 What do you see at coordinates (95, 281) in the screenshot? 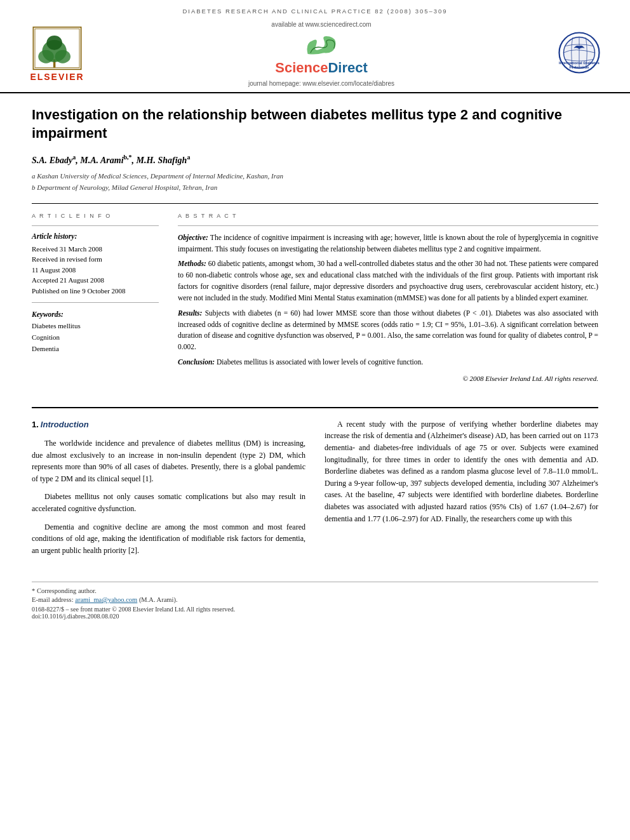
I see `accepted-date: Accepted 21 August 2008` at bounding box center [95, 281].